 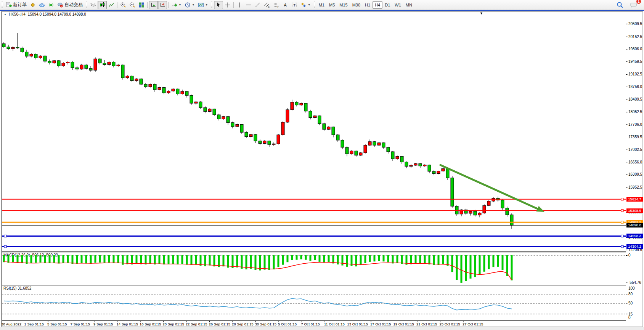 I want to click on autotrading-button: 自动交易, so click(x=70, y=5).